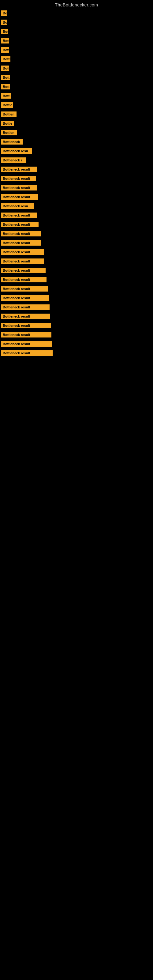 This screenshot has width=153, height=980. I want to click on bar-label: Bottleneck, so click(12, 142).